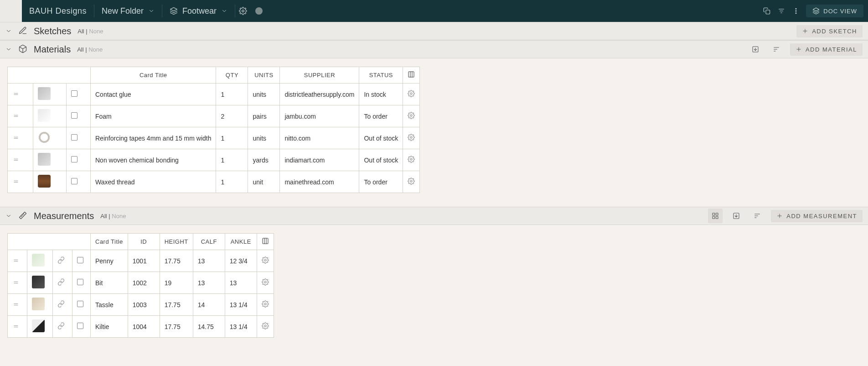  I want to click on table-row: Penny100117.751312 3/4, so click(141, 261).